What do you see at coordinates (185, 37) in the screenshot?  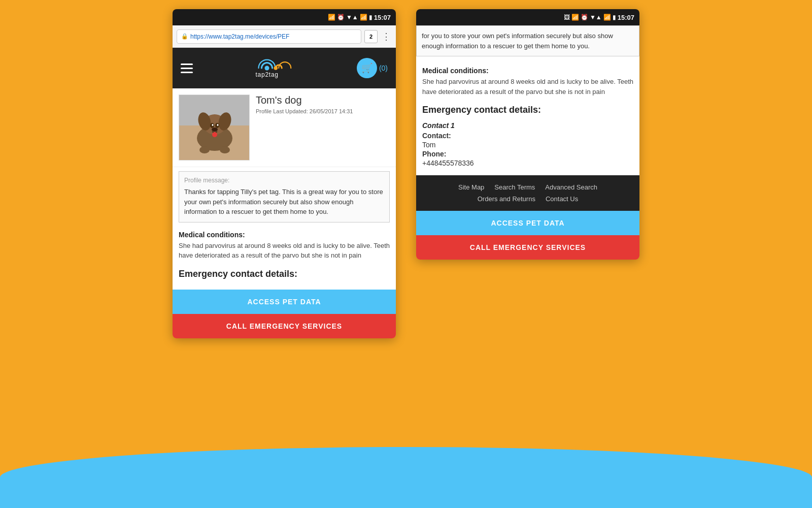 I see `lock-icon: 🔒` at bounding box center [185, 37].